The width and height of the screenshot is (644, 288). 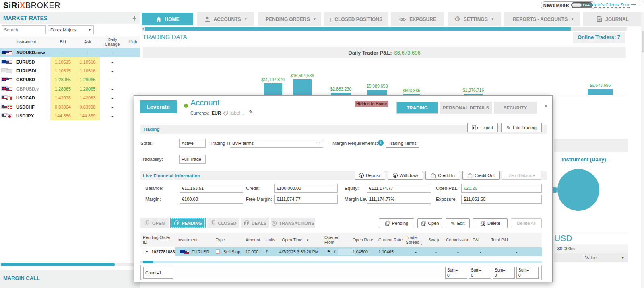 I want to click on category-select: Forex Majors▼, so click(x=71, y=30).